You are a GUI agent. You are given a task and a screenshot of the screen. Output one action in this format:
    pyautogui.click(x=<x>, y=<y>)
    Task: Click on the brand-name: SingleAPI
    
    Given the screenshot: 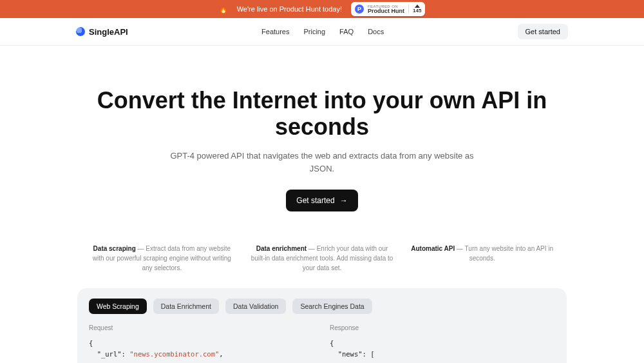 What is the action you would take?
    pyautogui.click(x=108, y=32)
    